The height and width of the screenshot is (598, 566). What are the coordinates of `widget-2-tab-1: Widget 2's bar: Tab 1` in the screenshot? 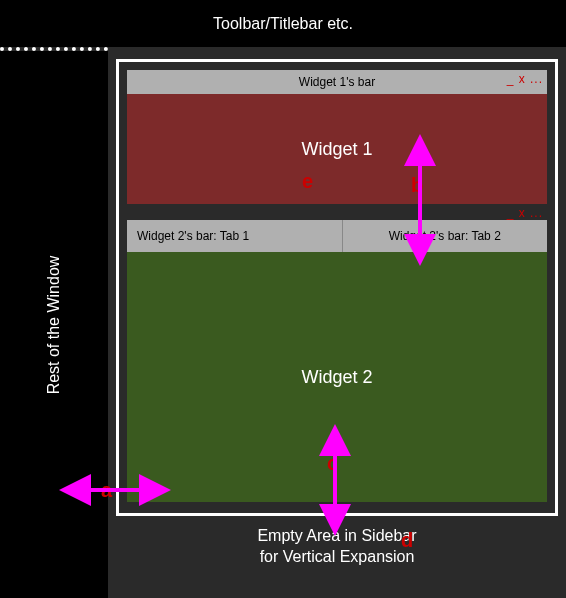 It's located at (235, 236).